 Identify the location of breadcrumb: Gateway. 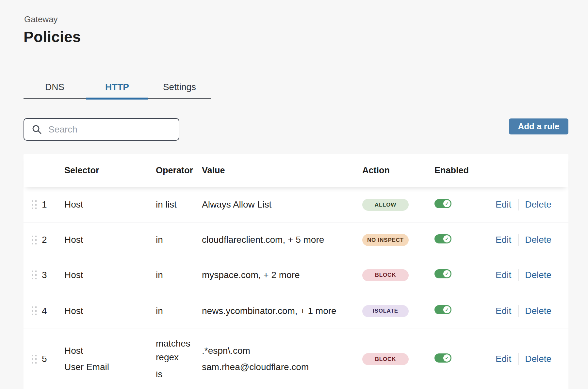
(41, 20).